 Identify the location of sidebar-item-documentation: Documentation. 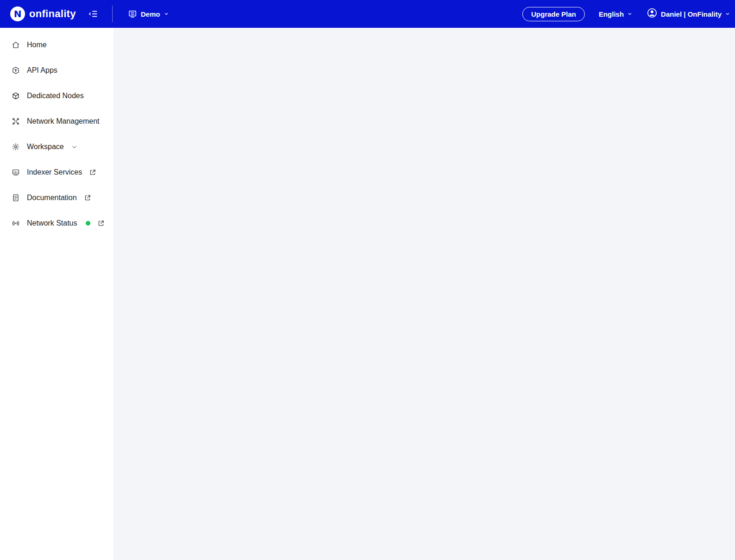
(57, 198).